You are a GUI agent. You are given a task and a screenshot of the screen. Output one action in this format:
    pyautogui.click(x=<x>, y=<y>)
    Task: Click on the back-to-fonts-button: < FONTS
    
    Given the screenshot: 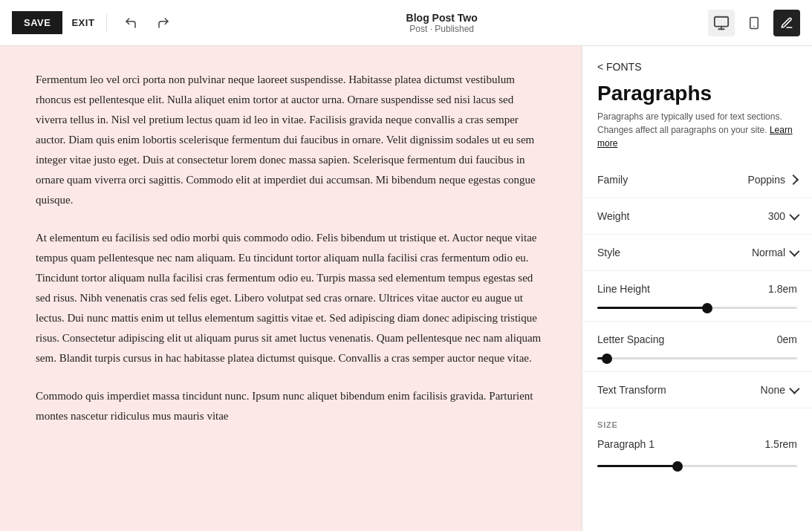 What is the action you would take?
    pyautogui.click(x=620, y=67)
    